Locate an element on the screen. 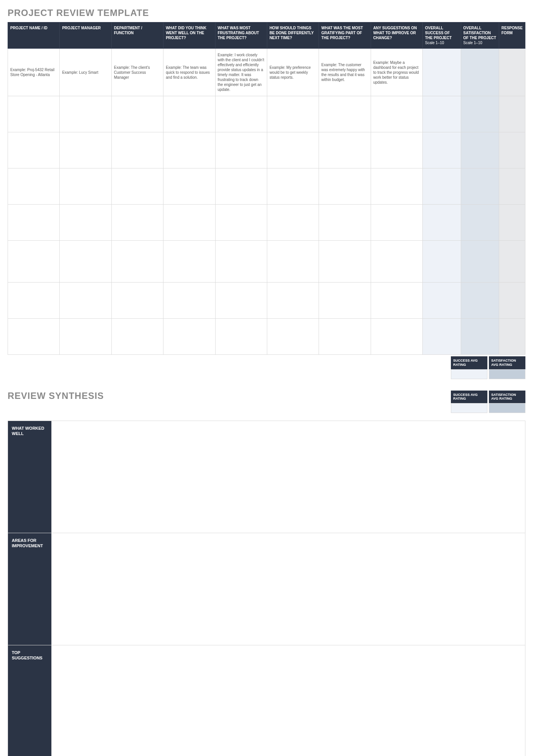 The width and height of the screenshot is (533, 756). th-project-mgr: PROJECT MANAGER is located at coordinates (86, 36).